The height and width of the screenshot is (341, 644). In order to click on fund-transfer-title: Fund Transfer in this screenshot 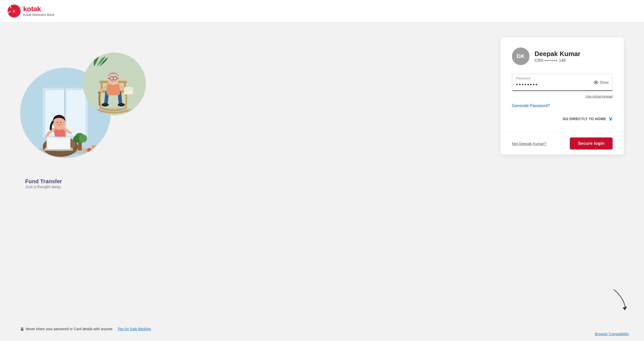, I will do `click(44, 181)`.